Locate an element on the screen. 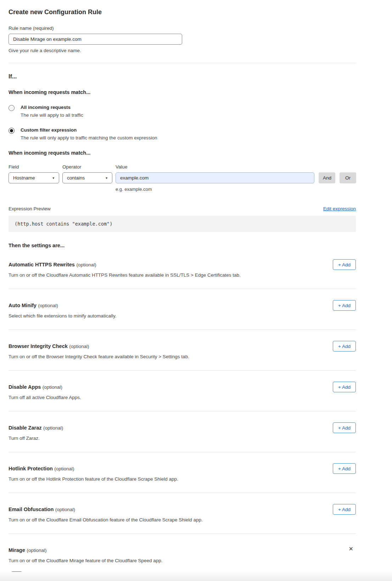 Image resolution: width=392 pixels, height=581 pixels. setting-description: Turn on or off the Cloudflare Automatic … is located at coordinates (182, 275).